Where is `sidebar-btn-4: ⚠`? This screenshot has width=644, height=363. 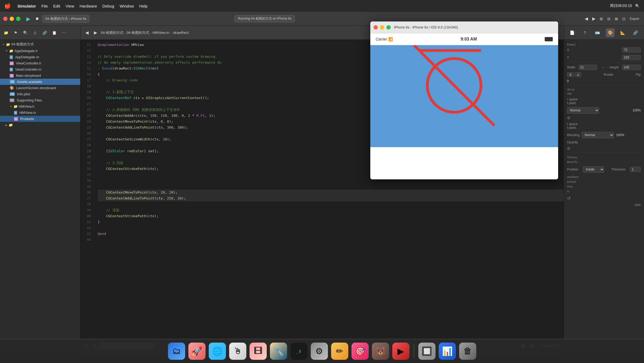 sidebar-btn-4: ⚠ is located at coordinates (35, 33).